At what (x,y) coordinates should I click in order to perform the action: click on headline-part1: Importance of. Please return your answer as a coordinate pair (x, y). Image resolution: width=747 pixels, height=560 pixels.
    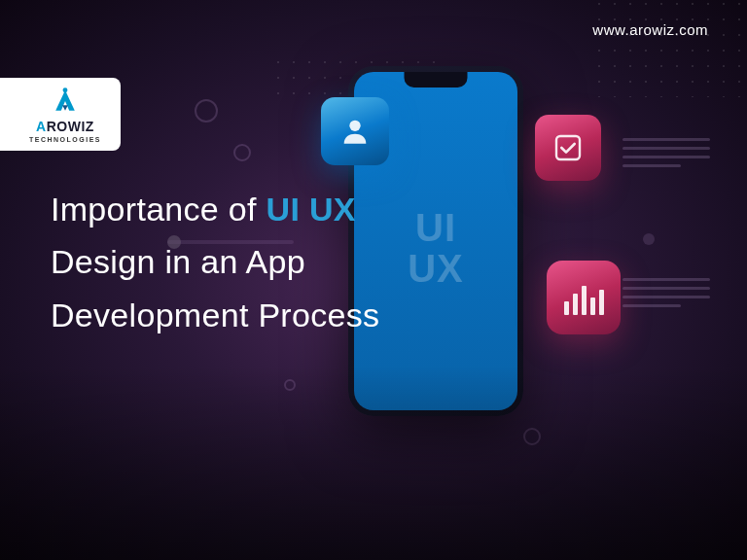
    Looking at the image, I should click on (159, 209).